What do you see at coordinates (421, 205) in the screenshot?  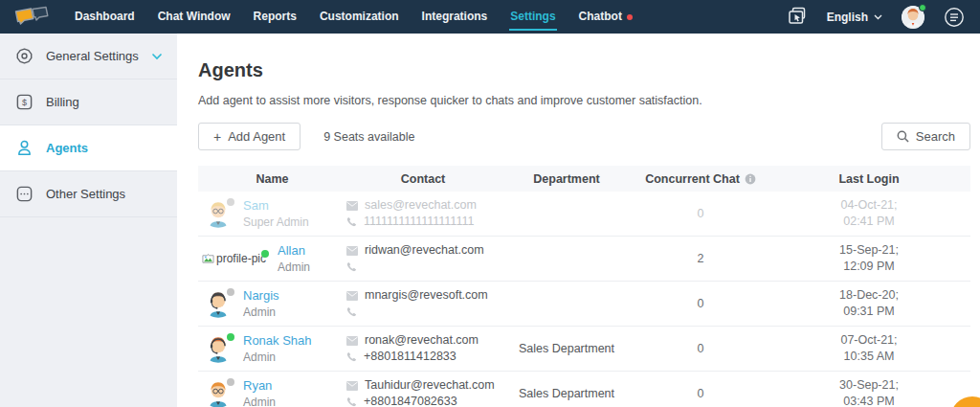 I see `agent-email: sales@revechat.com` at bounding box center [421, 205].